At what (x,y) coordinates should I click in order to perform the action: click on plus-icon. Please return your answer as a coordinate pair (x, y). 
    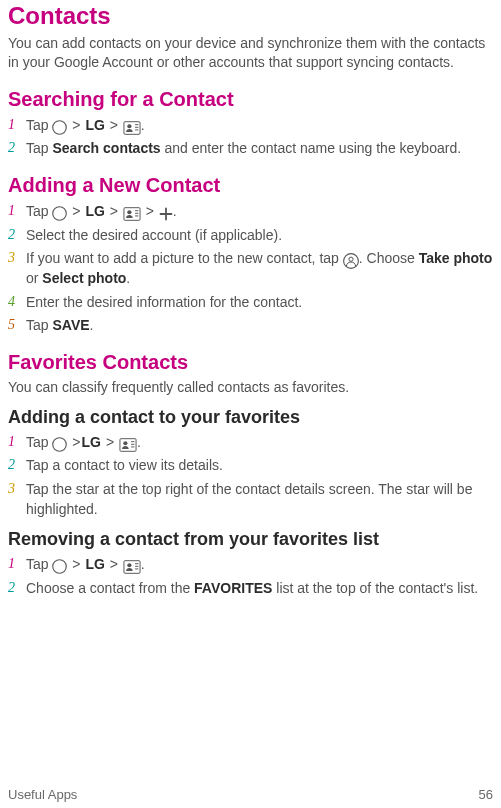
    Looking at the image, I should click on (166, 210).